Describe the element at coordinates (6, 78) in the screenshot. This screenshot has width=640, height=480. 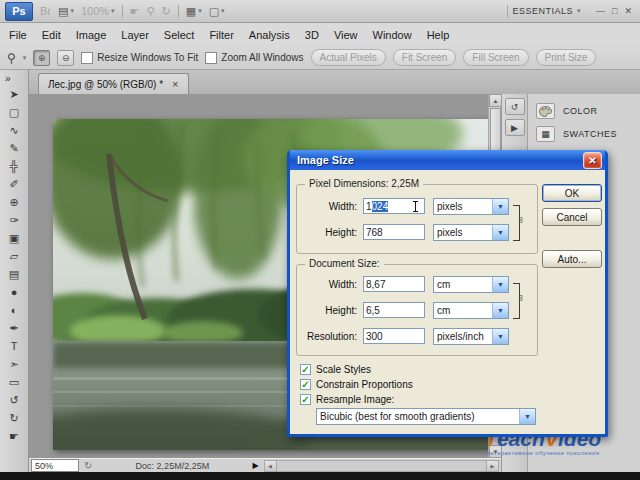
I see `toolbox-collapse-icon: »` at that location.